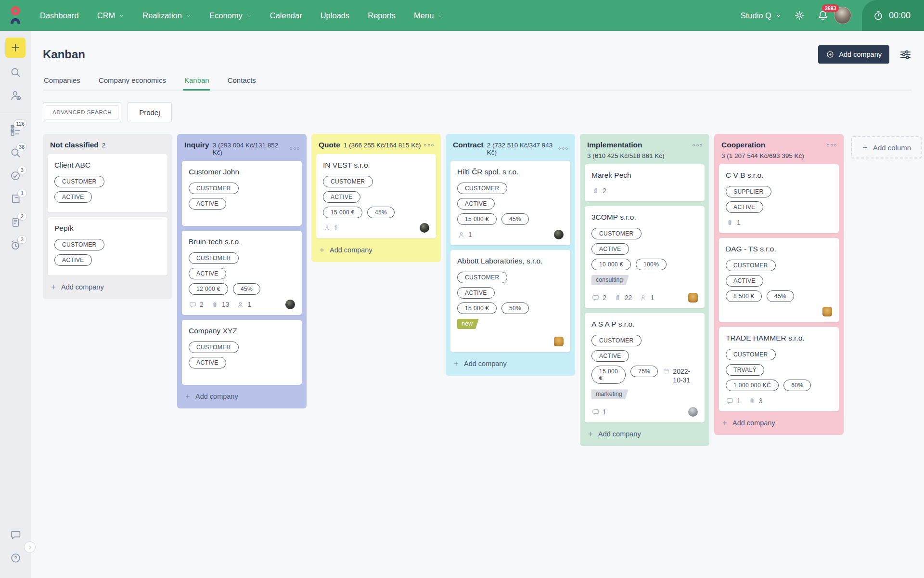 The width and height of the screenshot is (924, 578). Describe the element at coordinates (15, 245) in the screenshot. I see `sidebar-item-reminders: 3` at that location.